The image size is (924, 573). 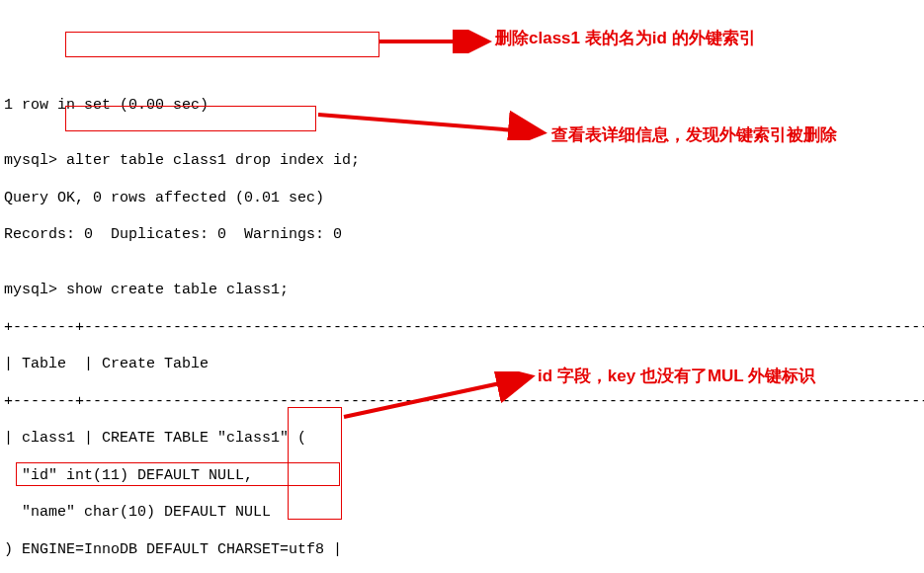 I want to click on annotation-2: 查看表详细信息，发现外键索引被删除, so click(x=694, y=134).